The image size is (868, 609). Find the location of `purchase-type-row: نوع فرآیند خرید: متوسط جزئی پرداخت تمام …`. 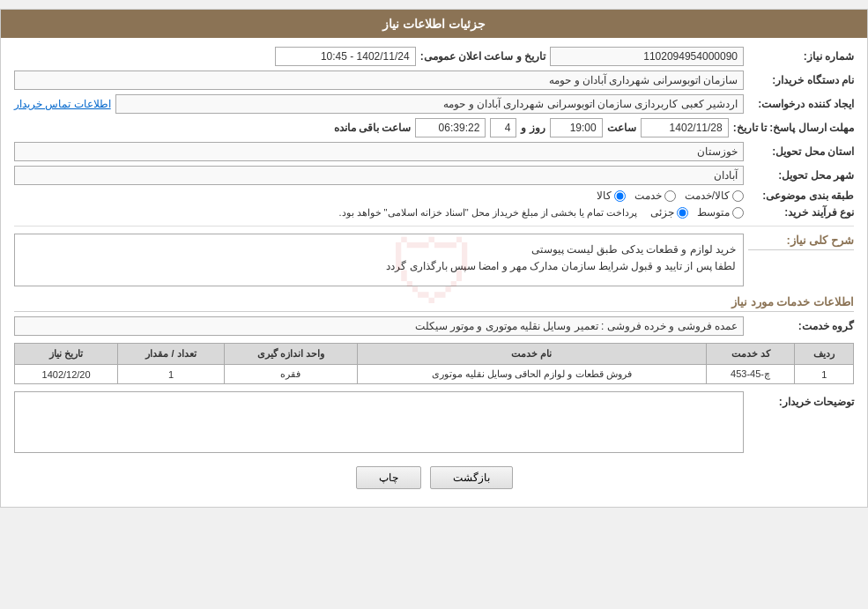

purchase-type-row: نوع فرآیند خرید: متوسط جزئی پرداخت تمام … is located at coordinates (434, 212).